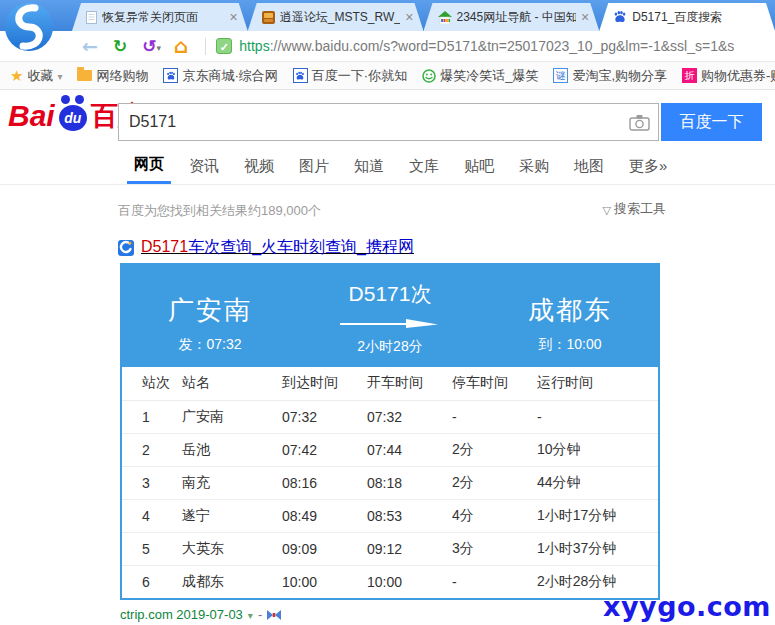 This screenshot has width=775, height=625. Describe the element at coordinates (369, 166) in the screenshot. I see `nav-tab-zhidao: 知道` at that location.